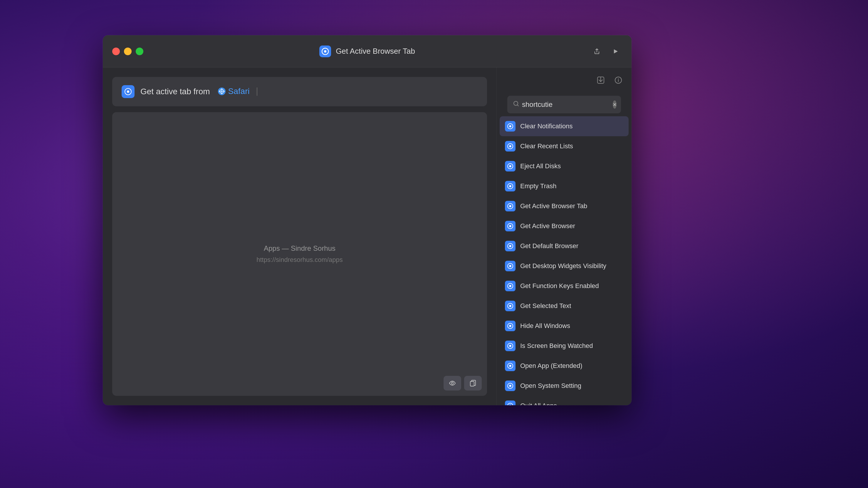 The width and height of the screenshot is (868, 488). I want to click on list-item: Get Active Browser Tab, so click(564, 206).